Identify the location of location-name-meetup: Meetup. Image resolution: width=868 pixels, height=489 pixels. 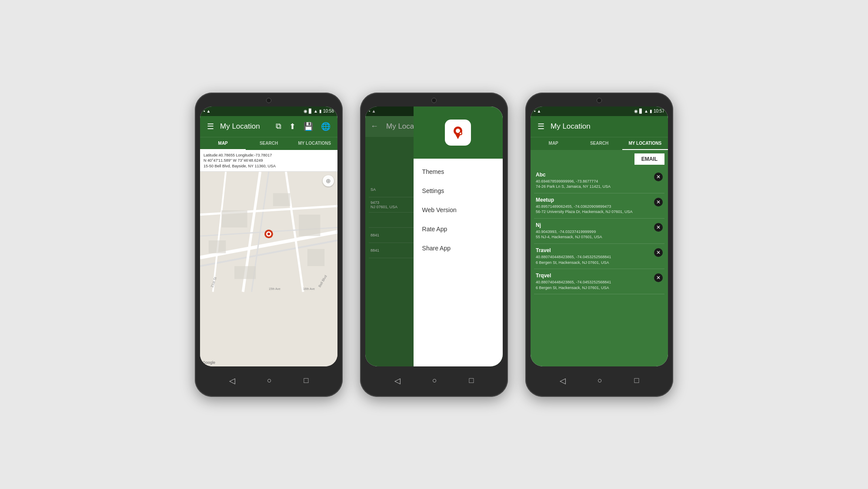
(595, 200).